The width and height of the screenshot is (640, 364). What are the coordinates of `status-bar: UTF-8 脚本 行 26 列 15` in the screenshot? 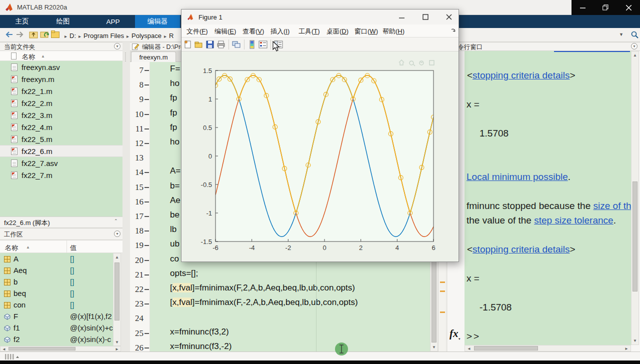 It's located at (320, 356).